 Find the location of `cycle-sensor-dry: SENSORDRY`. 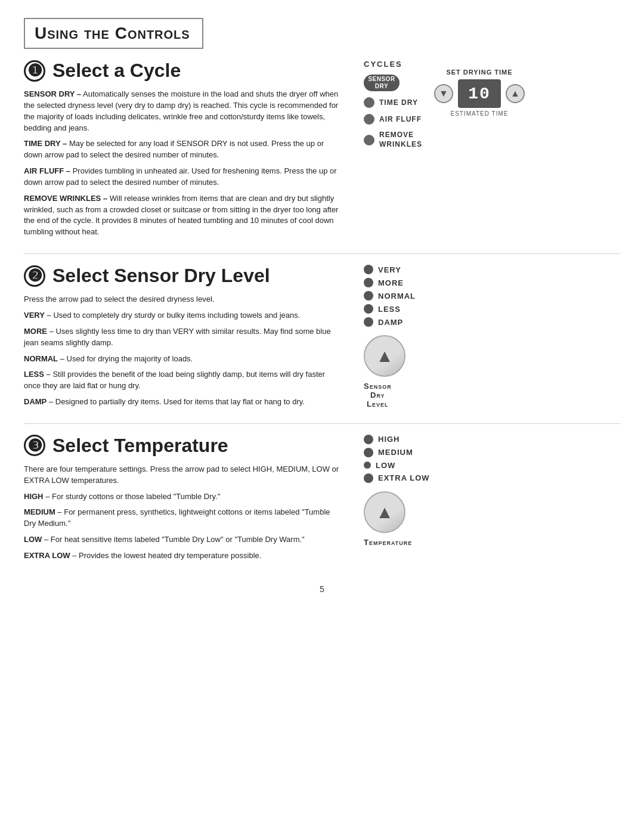

cycle-sensor-dry: SENSORDRY is located at coordinates (393, 83).